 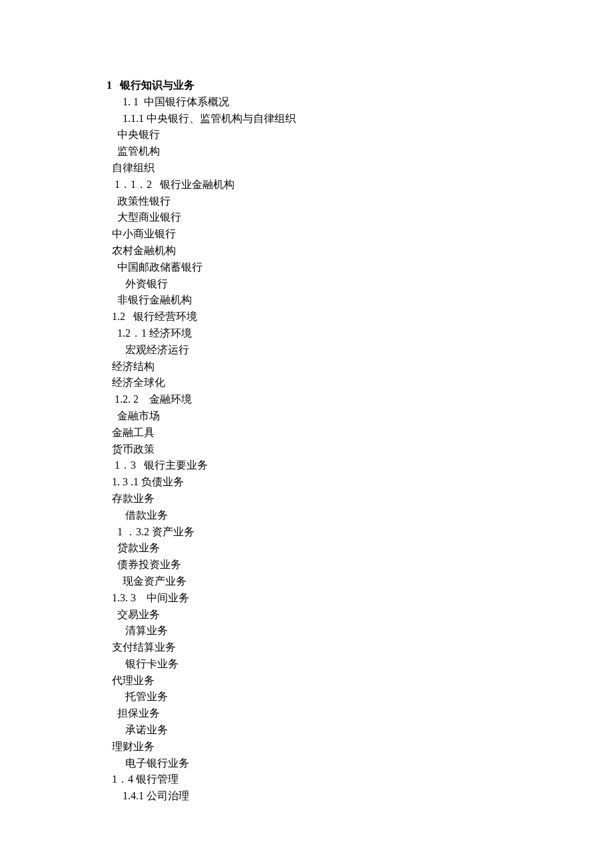 What do you see at coordinates (313, 631) in the screenshot?
I see `outline-line: 清算业务` at bounding box center [313, 631].